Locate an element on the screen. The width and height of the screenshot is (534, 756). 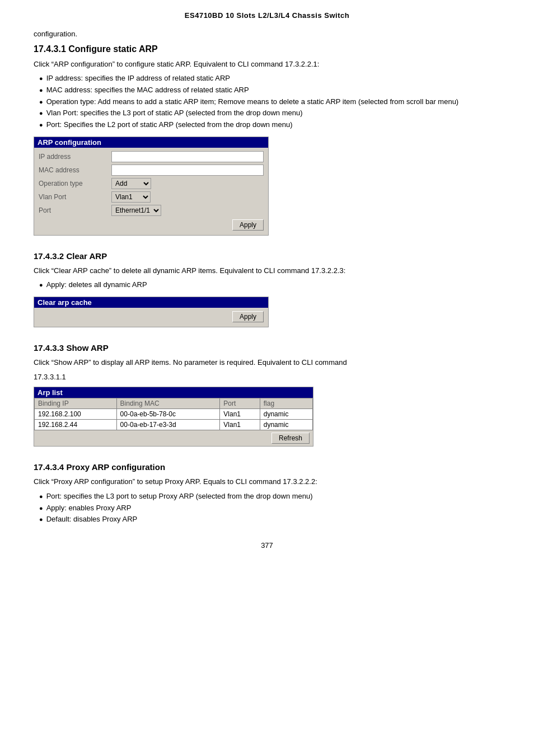
col-port: Port is located at coordinates (240, 404).